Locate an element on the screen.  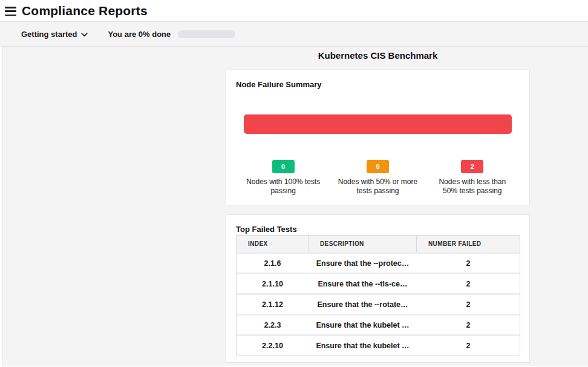
table-header-row: INDEX DESCRIPTION NUMBER FAILED is located at coordinates (378, 243).